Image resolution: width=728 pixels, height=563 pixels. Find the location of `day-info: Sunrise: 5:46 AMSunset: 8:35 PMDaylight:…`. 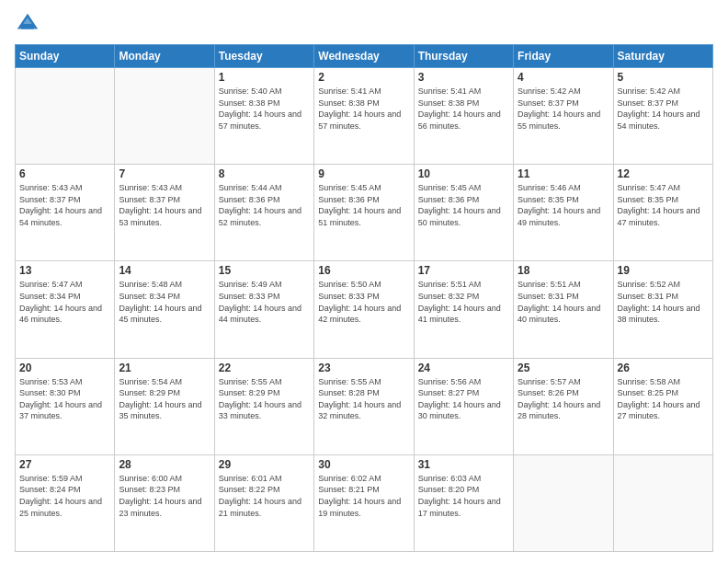

day-info: Sunrise: 5:46 AMSunset: 8:35 PMDaylight:… is located at coordinates (563, 205).